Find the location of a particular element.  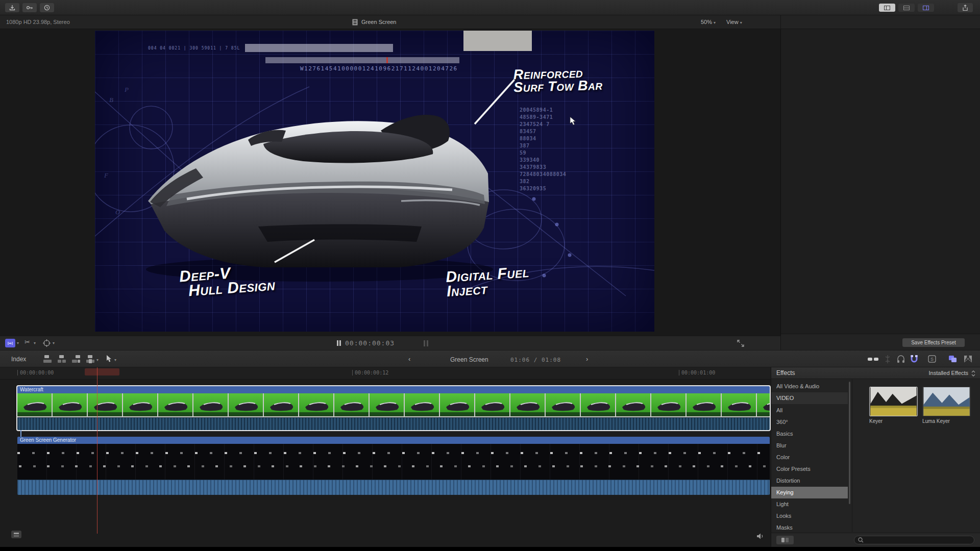

category-color: Color is located at coordinates (810, 457).